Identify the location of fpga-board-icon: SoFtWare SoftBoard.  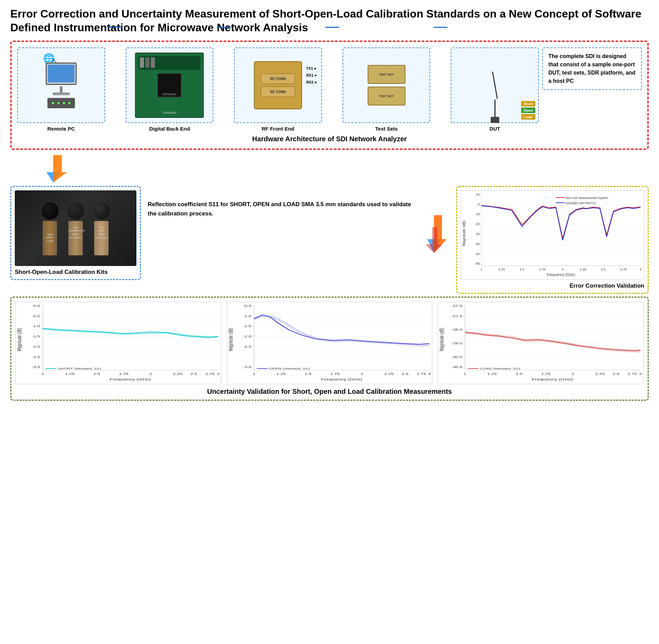
(169, 85).